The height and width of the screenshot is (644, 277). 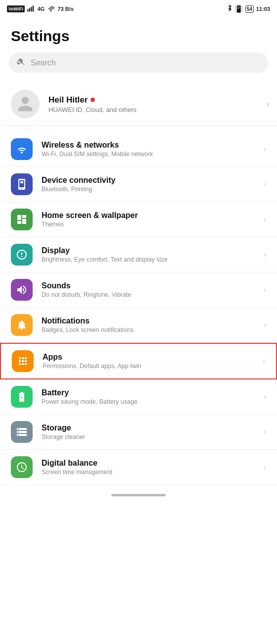 I want to click on notifications-title: Notifications, so click(x=148, y=321).